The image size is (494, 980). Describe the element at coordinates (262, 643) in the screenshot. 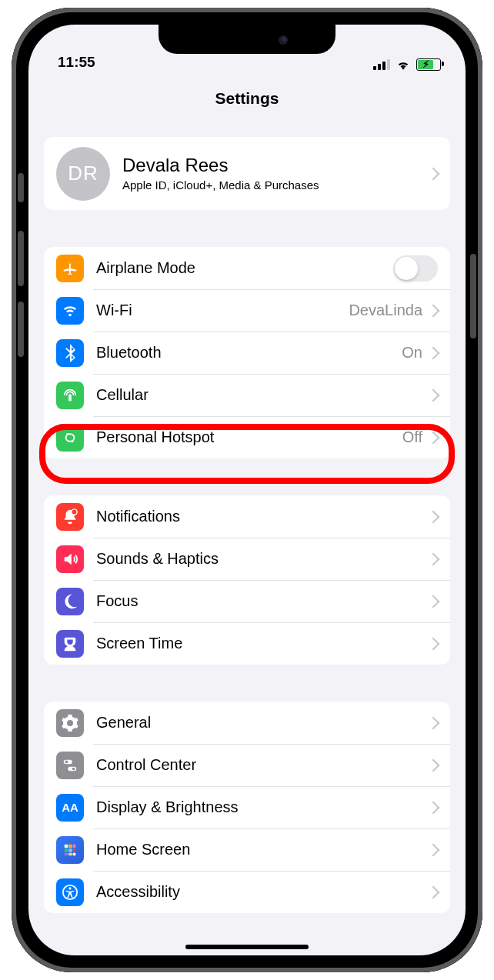

I see `row-label: Screen Time` at that location.